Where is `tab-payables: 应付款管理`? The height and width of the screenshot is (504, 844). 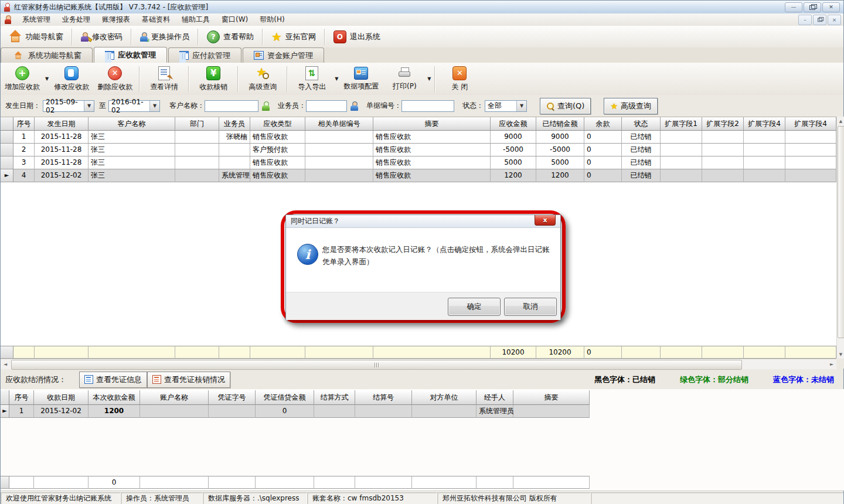 tab-payables: 应付款管理 is located at coordinates (205, 55).